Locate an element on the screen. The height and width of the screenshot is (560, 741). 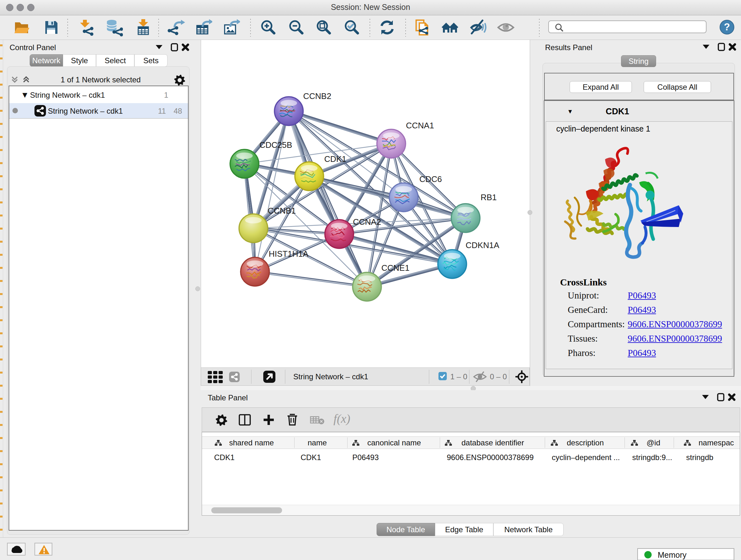
svg-text: HIST1H1A is located at coordinates (289, 254).